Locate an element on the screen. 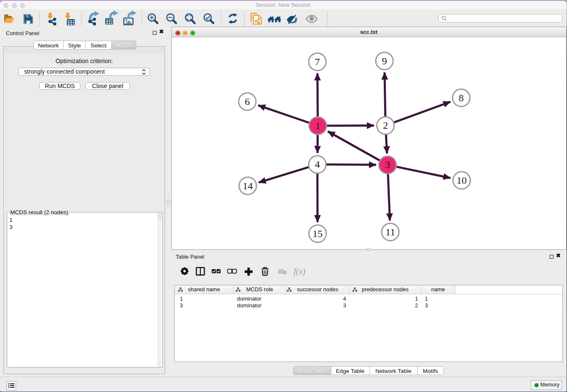  svg-text: 15 is located at coordinates (318, 234).